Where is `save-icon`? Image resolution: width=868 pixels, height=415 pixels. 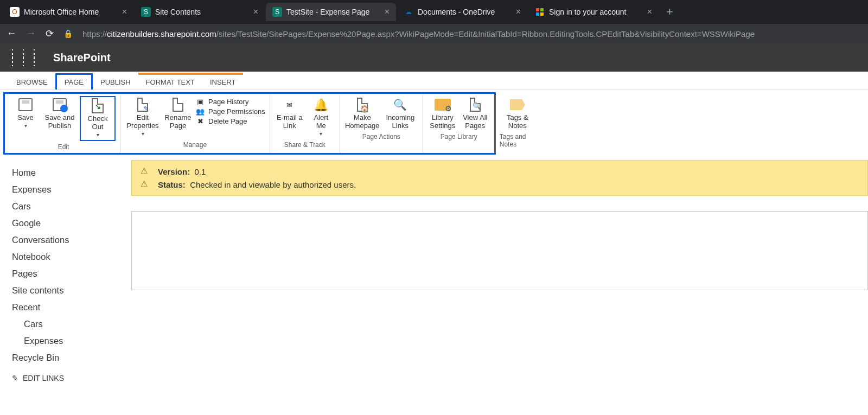 save-icon is located at coordinates (25, 105).